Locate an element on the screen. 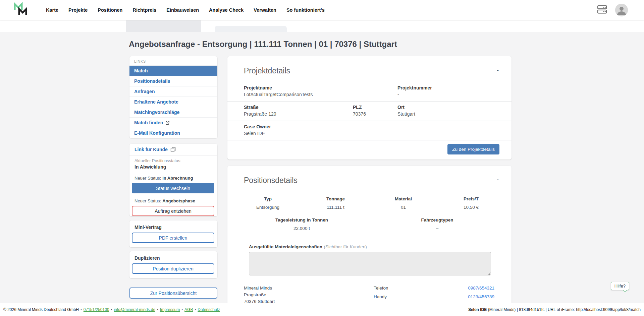 The height and width of the screenshot is (316, 644). contact-numbers: Telefon0987/654321 Handy0123/456789 is located at coordinates (434, 296).